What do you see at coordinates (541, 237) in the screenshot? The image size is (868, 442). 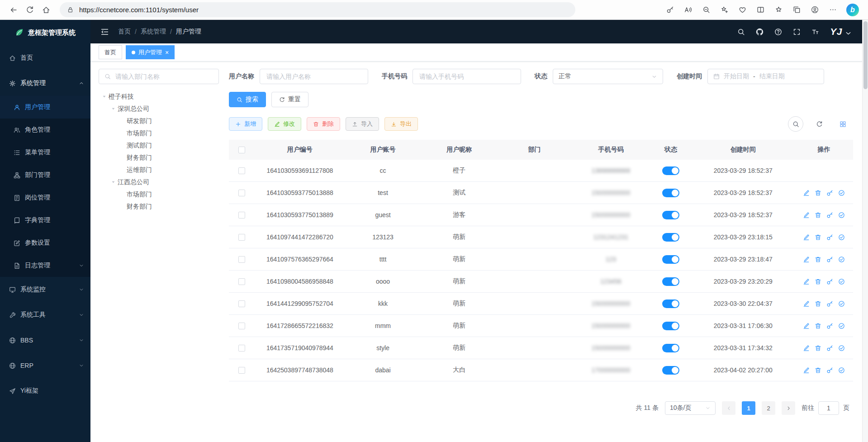 I see `table-row: 1641097441472286720123123萌新1231241231202…` at bounding box center [541, 237].